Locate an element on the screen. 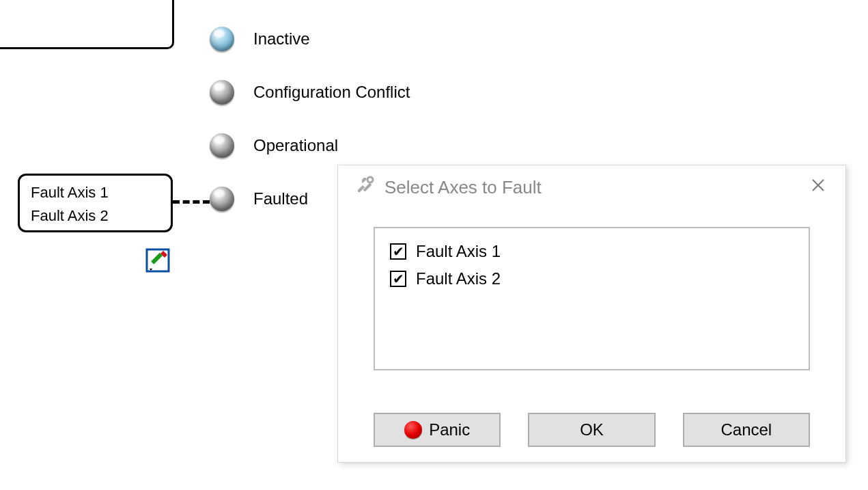 The image size is (868, 490). dashed-connector is located at coordinates (191, 202).